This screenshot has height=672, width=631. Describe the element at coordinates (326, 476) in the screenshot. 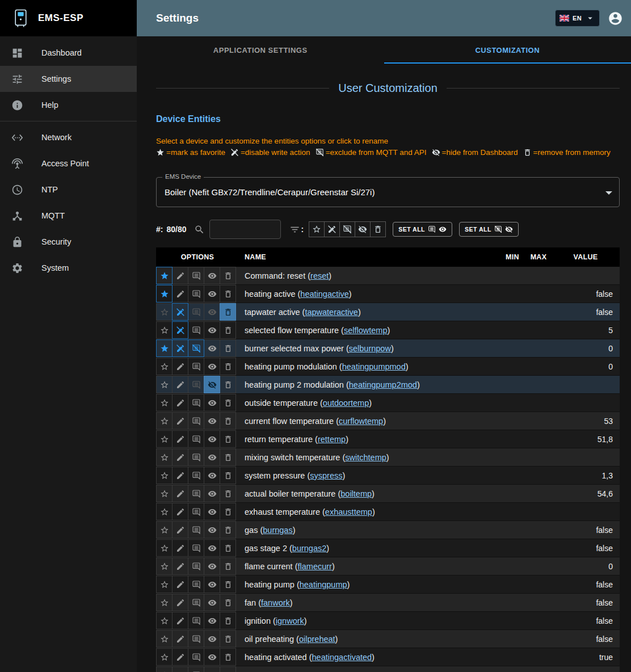

I see `entity-id-link: syspress` at that location.